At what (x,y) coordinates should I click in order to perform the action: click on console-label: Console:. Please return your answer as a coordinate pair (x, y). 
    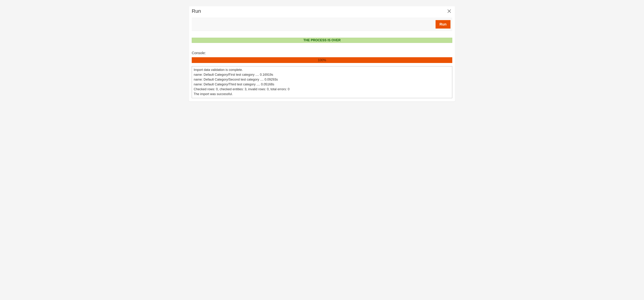
    Looking at the image, I should click on (322, 53).